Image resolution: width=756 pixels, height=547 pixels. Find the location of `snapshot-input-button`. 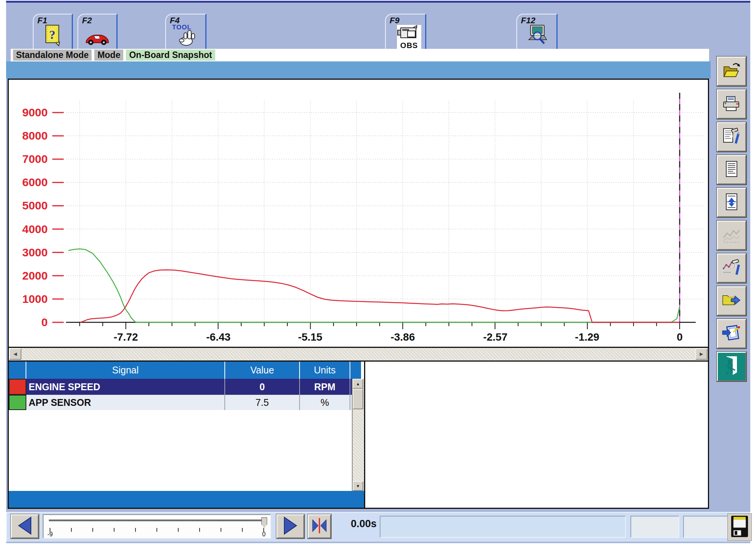

snapshot-input-button is located at coordinates (732, 334).